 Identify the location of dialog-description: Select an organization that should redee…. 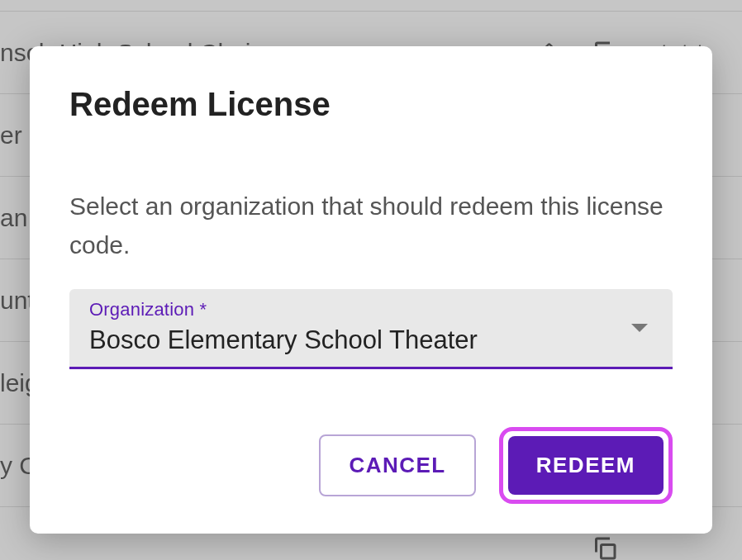
(371, 226).